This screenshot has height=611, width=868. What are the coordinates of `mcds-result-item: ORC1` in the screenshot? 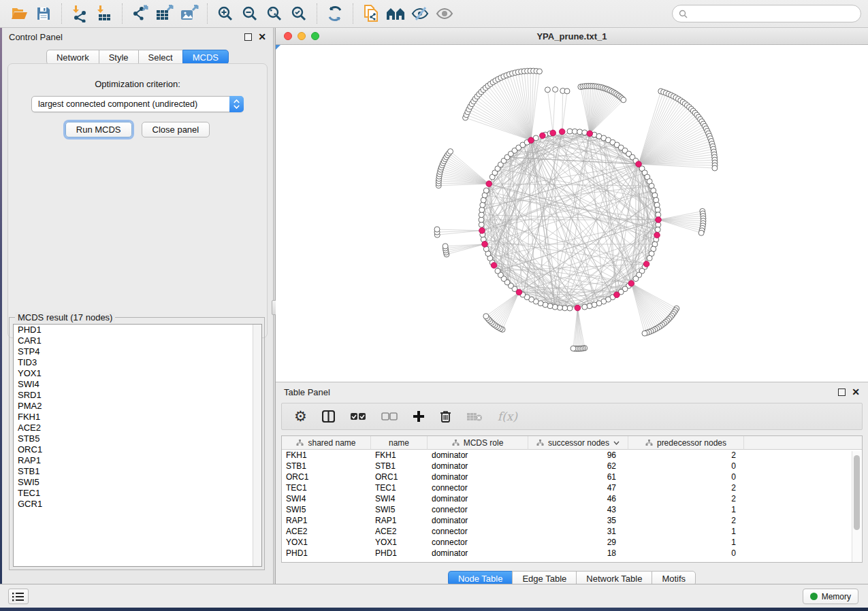 It's located at (138, 450).